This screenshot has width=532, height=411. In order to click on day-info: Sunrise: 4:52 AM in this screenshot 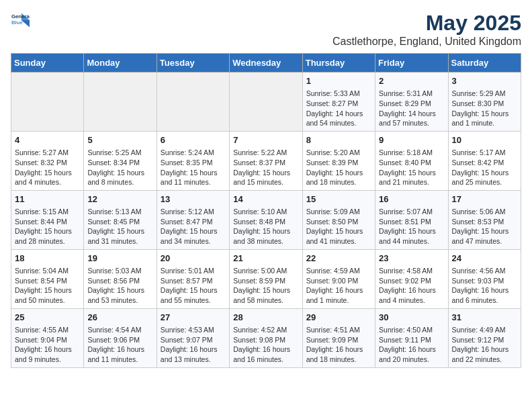, I will do `click(266, 330)`.